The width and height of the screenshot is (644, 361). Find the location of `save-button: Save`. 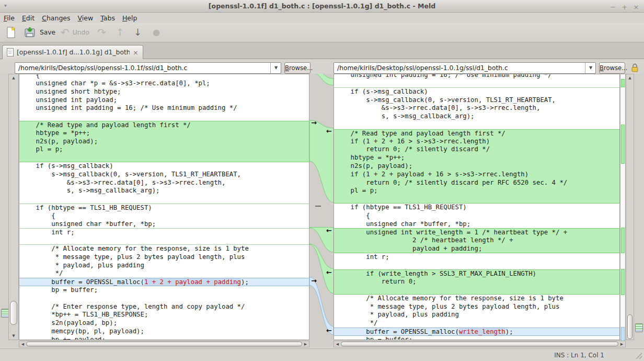

save-button: Save is located at coordinates (39, 32).